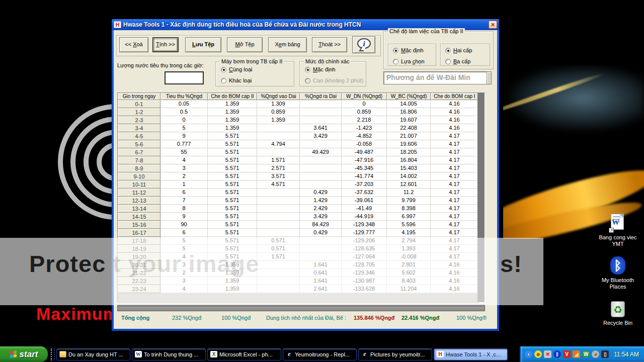  I want to click on scenario-combobox: Phương án để W-Đài Min, so click(438, 78).